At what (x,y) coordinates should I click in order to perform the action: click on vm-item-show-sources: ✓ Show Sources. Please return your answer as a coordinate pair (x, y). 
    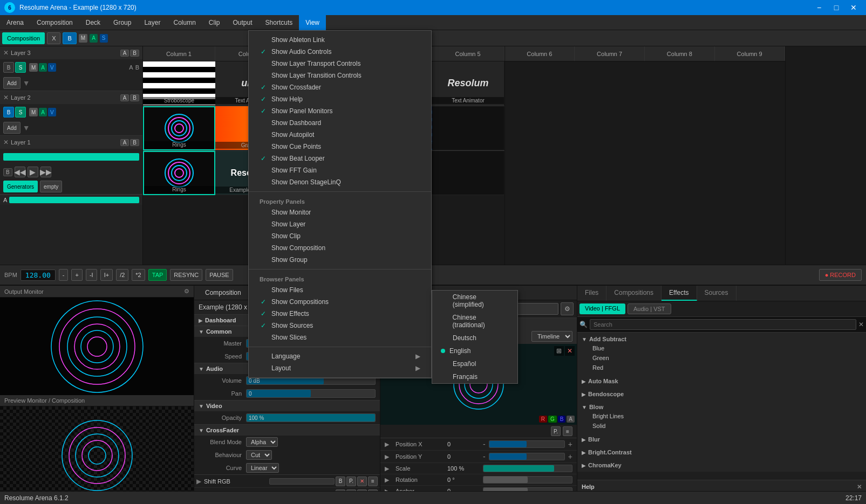
    Looking at the image, I should click on (340, 326).